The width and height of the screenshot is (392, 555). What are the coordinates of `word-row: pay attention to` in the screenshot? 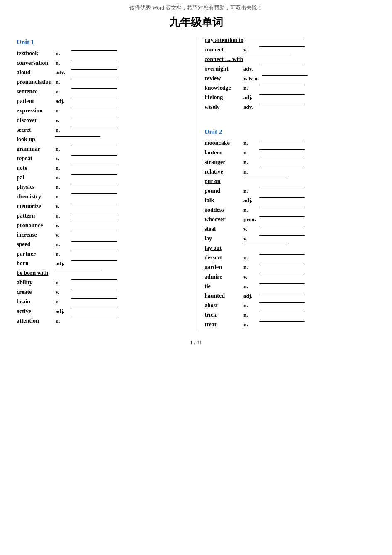 It's located at (290, 40).